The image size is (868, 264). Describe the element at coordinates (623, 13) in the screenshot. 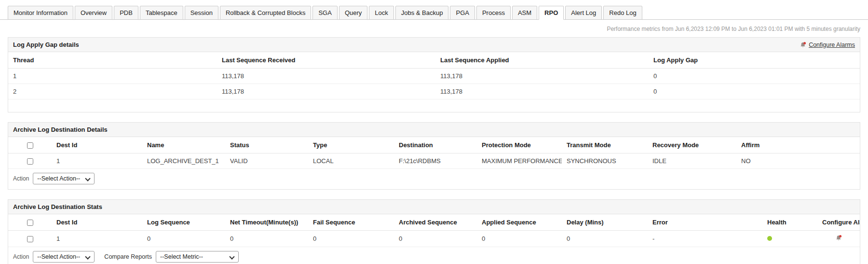

I see `tab-redo-log: Redo Log` at that location.